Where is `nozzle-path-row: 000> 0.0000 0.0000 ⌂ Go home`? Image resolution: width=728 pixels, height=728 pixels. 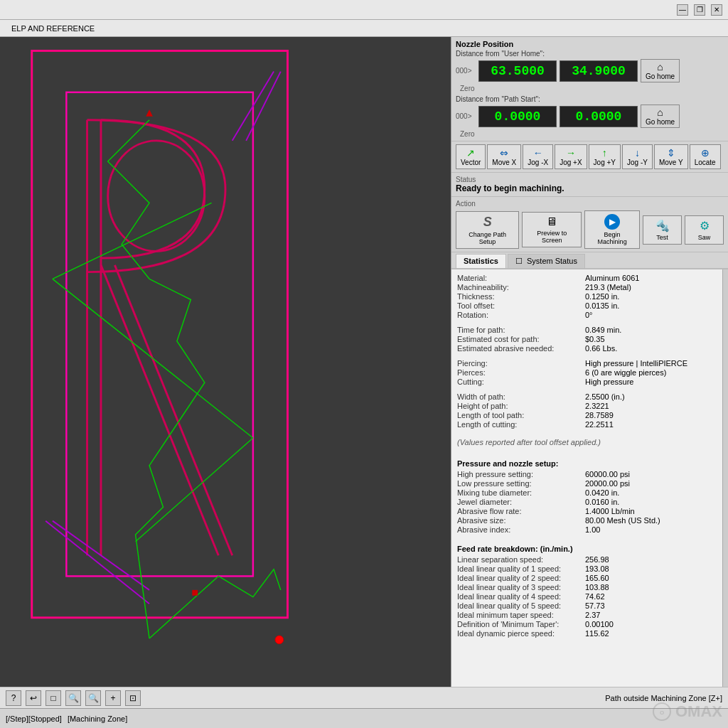 nozzle-path-row: 000> 0.0000 0.0000 ⌂ Go home is located at coordinates (590, 117).